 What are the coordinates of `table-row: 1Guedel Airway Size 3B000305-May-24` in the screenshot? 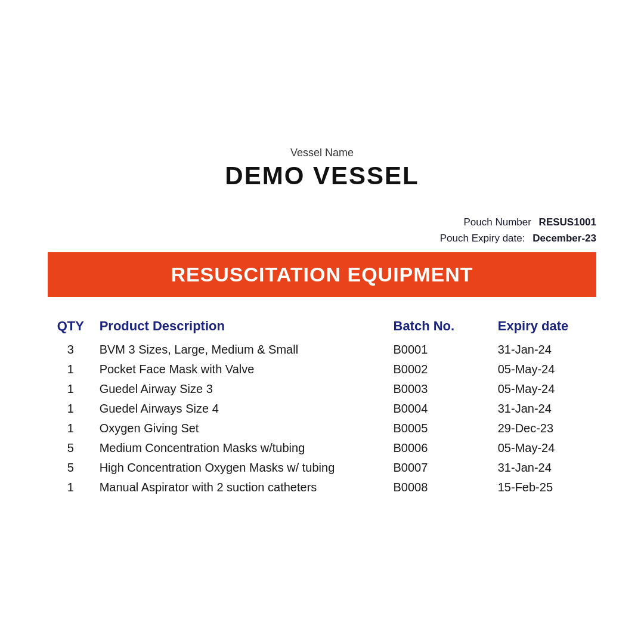 It's located at (322, 389).